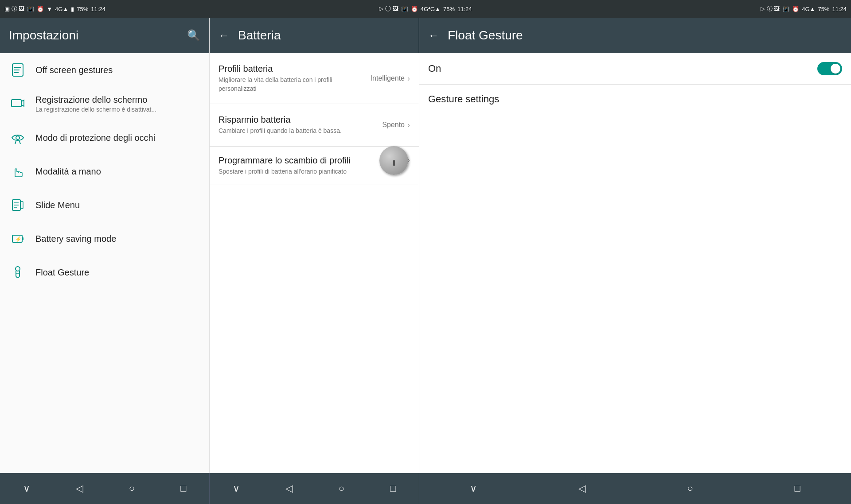 The image size is (851, 504). Describe the element at coordinates (224, 35) in the screenshot. I see `batteria-back-button: ←` at that location.